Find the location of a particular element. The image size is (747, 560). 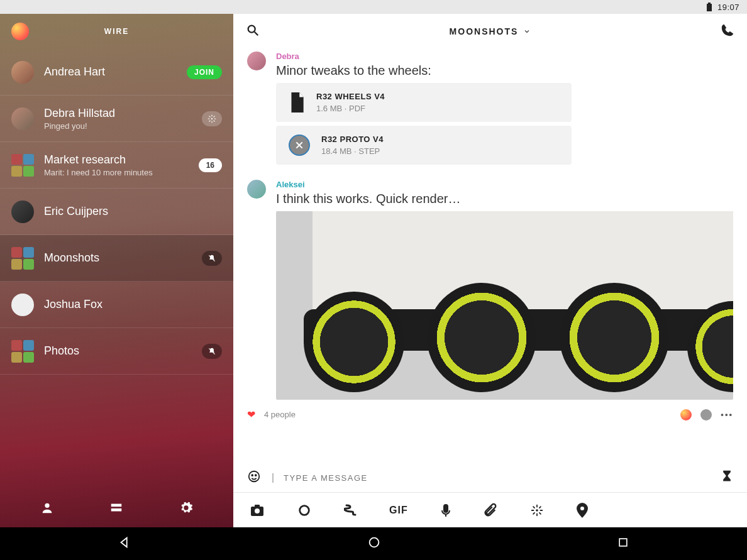

like-icon: ❤ is located at coordinates (252, 415).